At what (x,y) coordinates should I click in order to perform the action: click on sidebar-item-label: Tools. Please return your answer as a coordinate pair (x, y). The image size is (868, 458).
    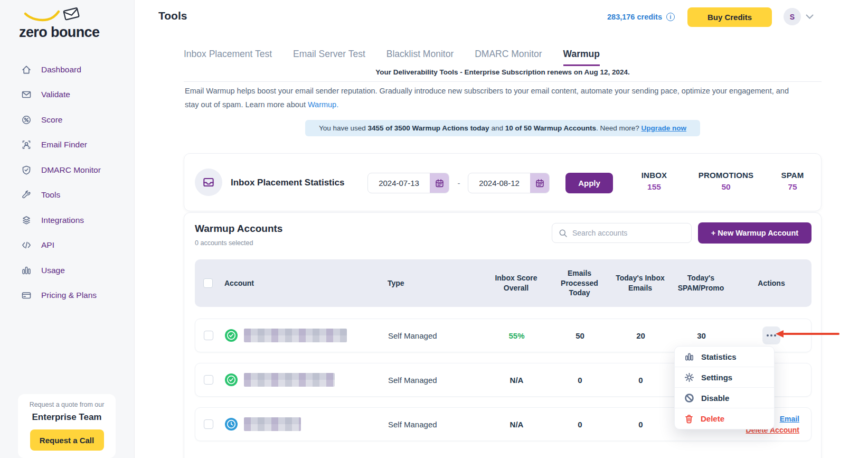
    Looking at the image, I should click on (51, 195).